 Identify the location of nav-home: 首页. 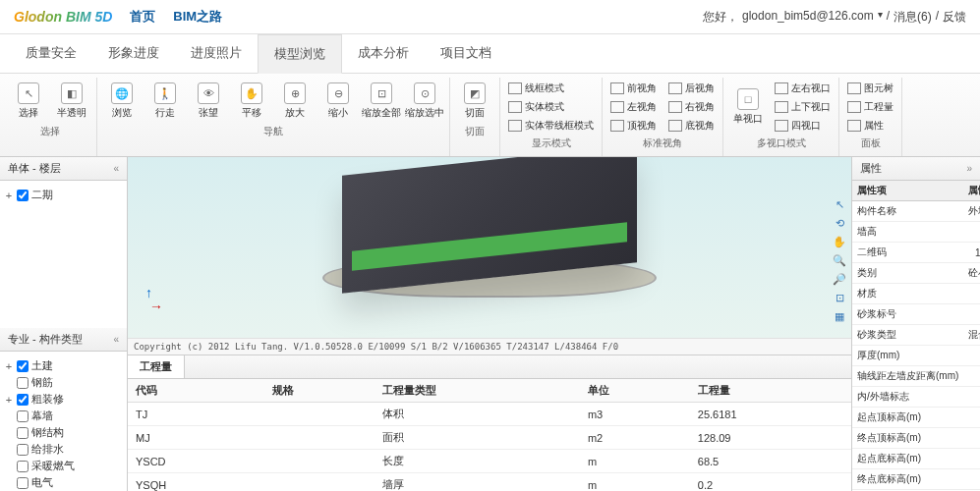
(143, 17).